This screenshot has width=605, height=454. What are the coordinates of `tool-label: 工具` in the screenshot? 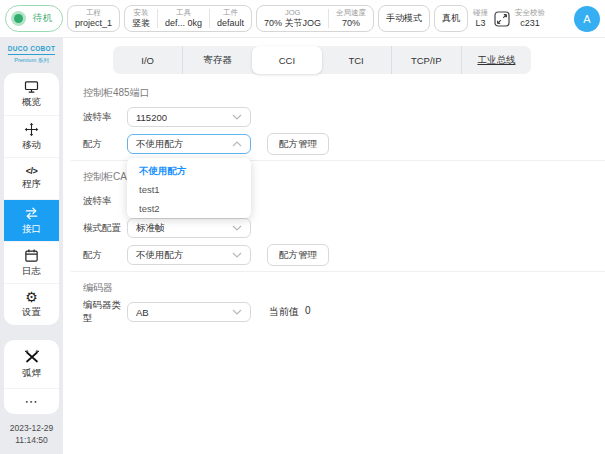 It's located at (184, 14).